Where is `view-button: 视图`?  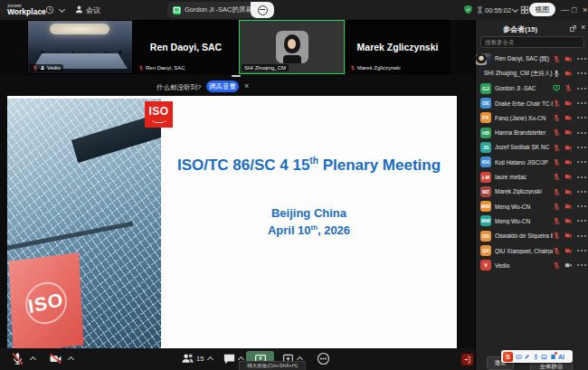 view-button: 视图 is located at coordinates (543, 9).